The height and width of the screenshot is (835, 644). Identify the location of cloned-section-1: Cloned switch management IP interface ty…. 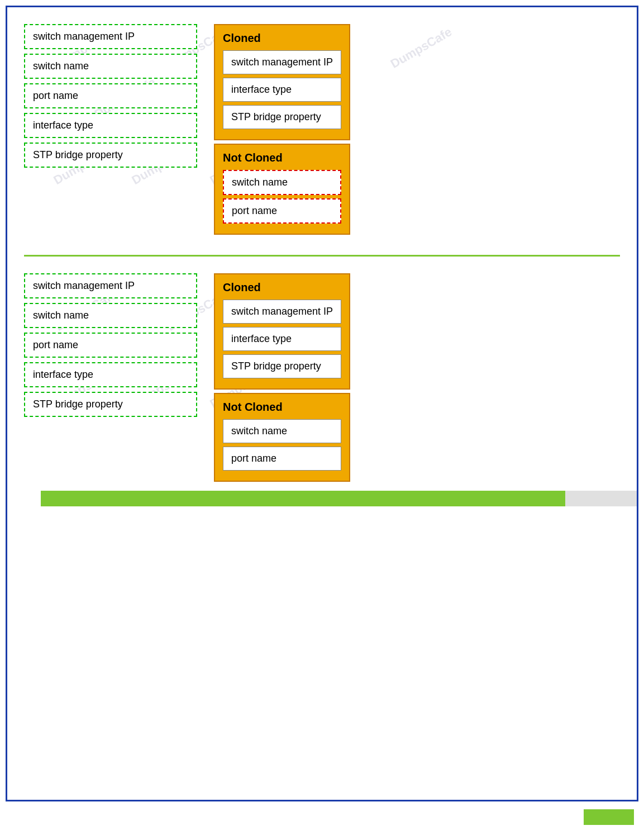
(282, 82).